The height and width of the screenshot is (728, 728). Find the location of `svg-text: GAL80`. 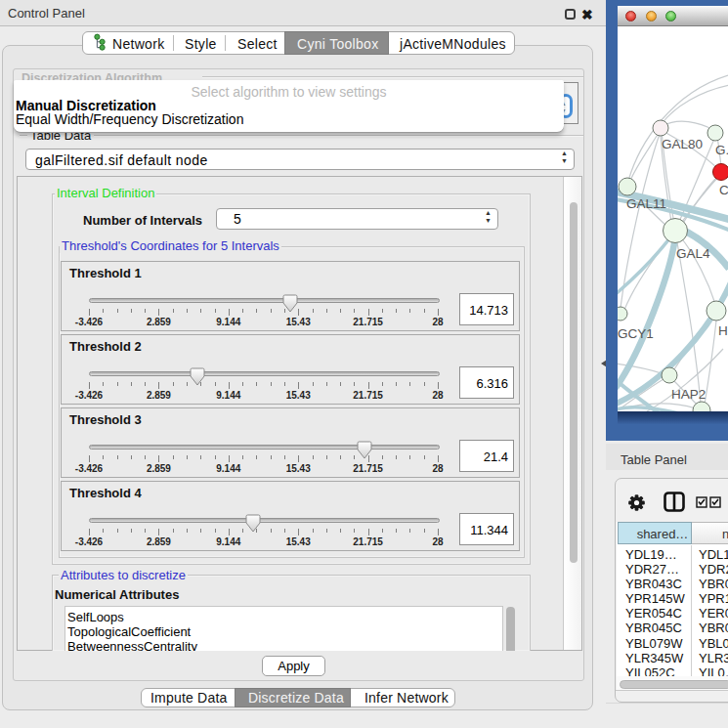

svg-text: GAL80 is located at coordinates (682, 145).